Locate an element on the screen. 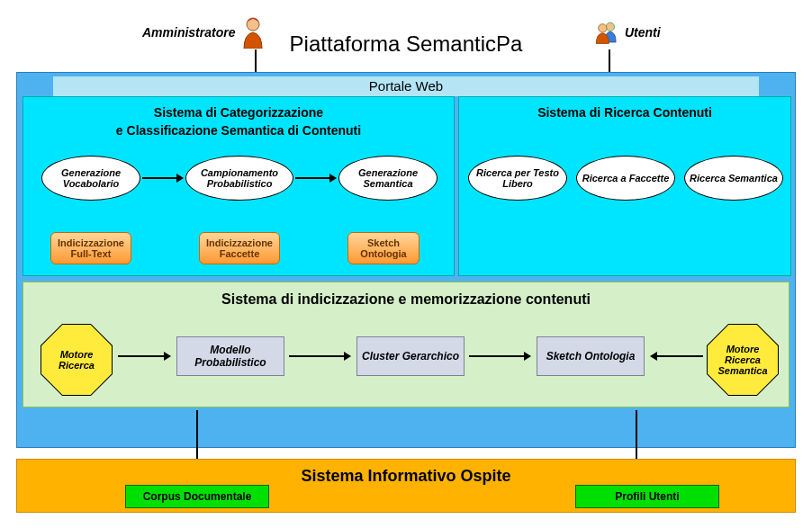 This screenshot has height=528, width=812. users-label: Utenti is located at coordinates (643, 32).